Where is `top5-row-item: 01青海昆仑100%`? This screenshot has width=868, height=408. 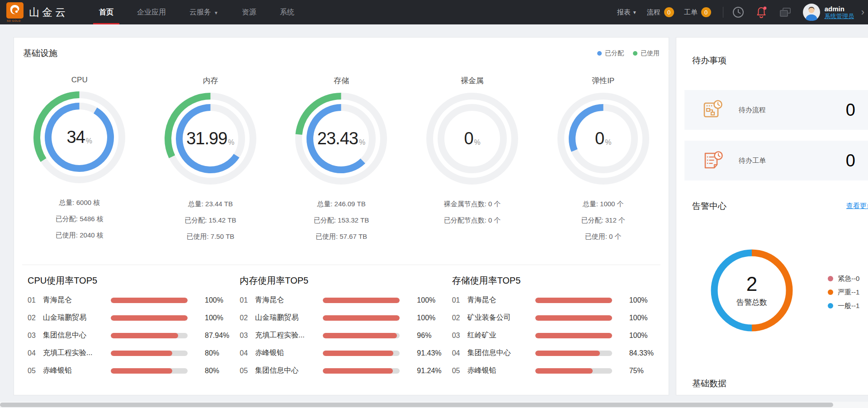
top5-row-item: 01青海昆仑100% is located at coordinates (129, 300).